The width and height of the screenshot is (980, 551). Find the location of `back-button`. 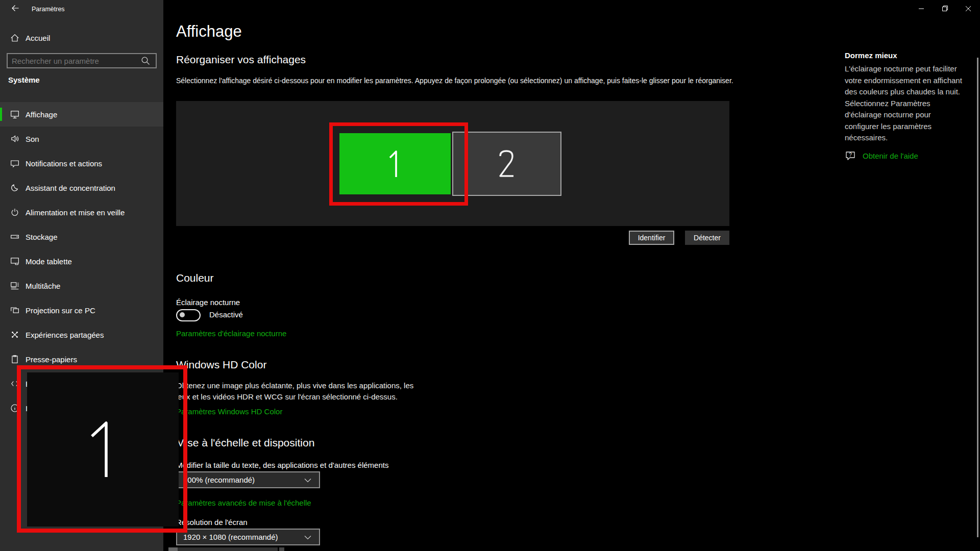

back-button is located at coordinates (15, 9).